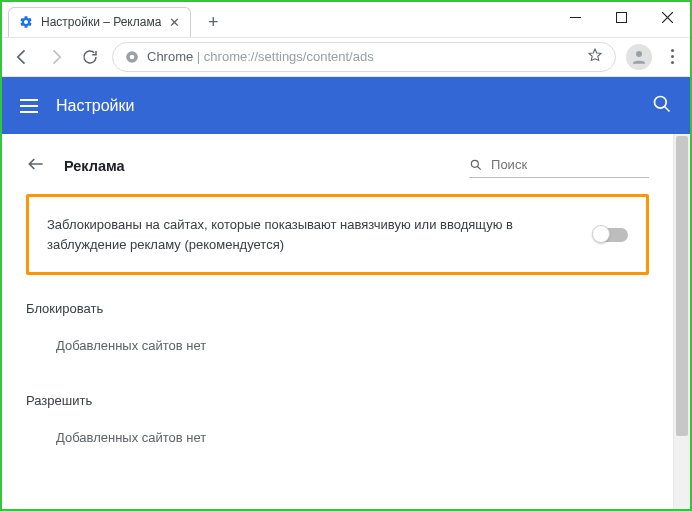 This screenshot has height=511, width=692. What do you see at coordinates (22, 57) in the screenshot?
I see `back-button` at bounding box center [22, 57].